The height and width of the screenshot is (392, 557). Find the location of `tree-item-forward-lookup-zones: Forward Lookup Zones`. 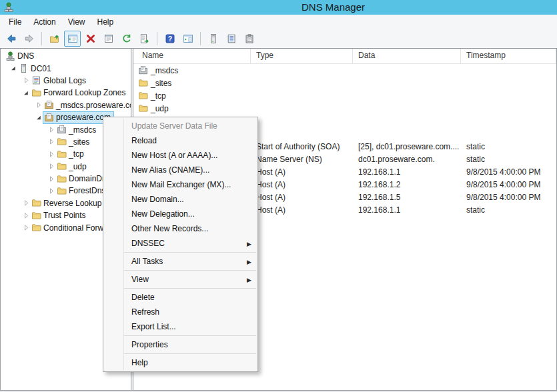

tree-item-forward-lookup-zones: Forward Lookup Zones is located at coordinates (65, 93).